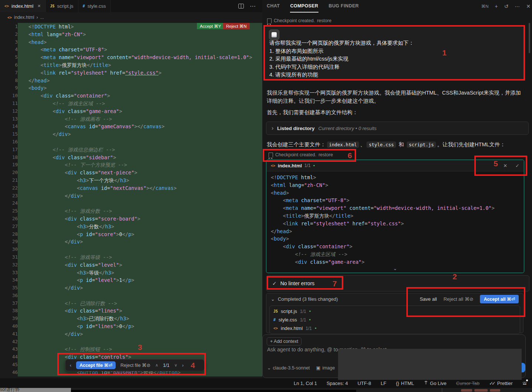 The width and height of the screenshot is (532, 392). I want to click on status-item-ln-1-col-1: Ln 1, Col 1, so click(305, 384).